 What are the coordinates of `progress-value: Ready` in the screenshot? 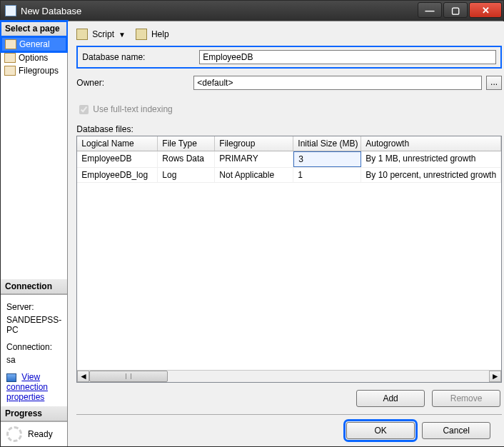 It's located at (40, 434).